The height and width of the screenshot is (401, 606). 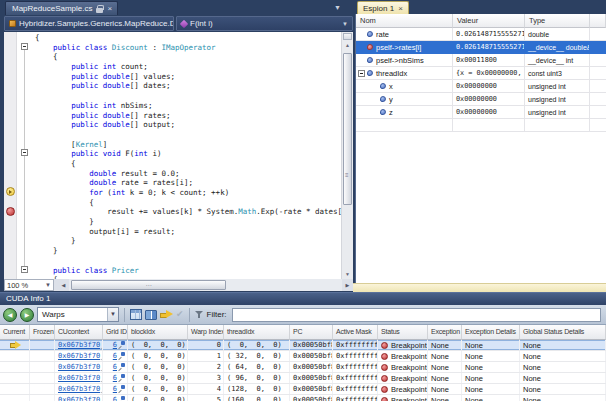 What do you see at coordinates (347, 156) in the screenshot?
I see `editor-vertical-scrollbar: ▲ ▼` at bounding box center [347, 156].